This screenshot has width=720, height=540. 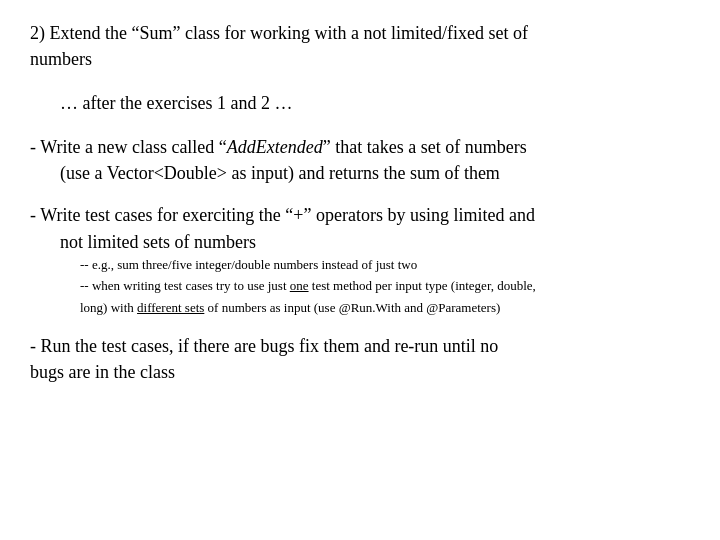 What do you see at coordinates (385, 308) in the screenshot?
I see `note3: long) with different sets of numbers as …` at bounding box center [385, 308].